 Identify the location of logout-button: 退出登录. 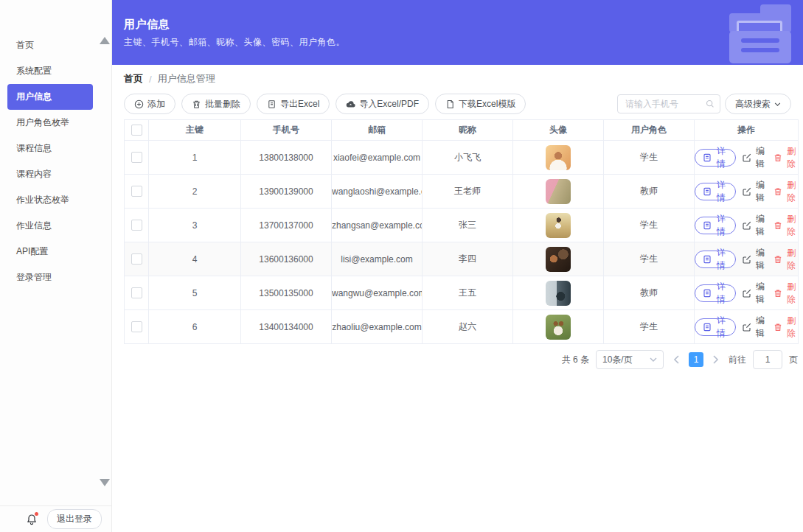
(74, 519).